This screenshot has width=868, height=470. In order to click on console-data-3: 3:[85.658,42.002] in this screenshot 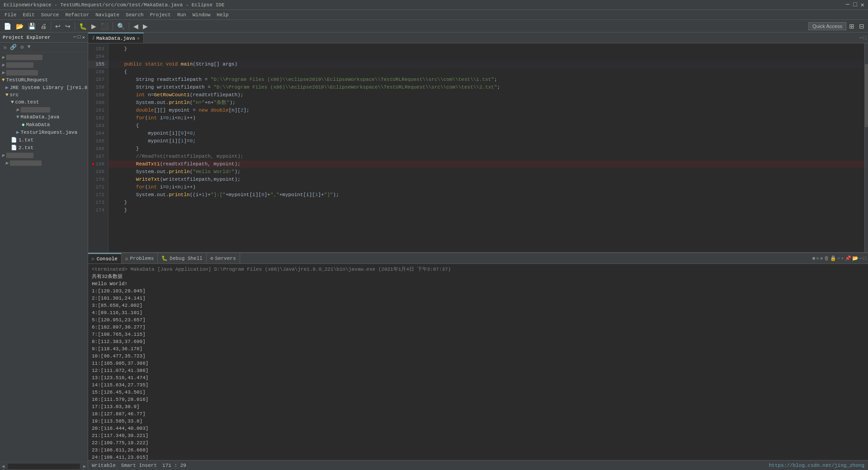, I will do `click(478, 306)`.